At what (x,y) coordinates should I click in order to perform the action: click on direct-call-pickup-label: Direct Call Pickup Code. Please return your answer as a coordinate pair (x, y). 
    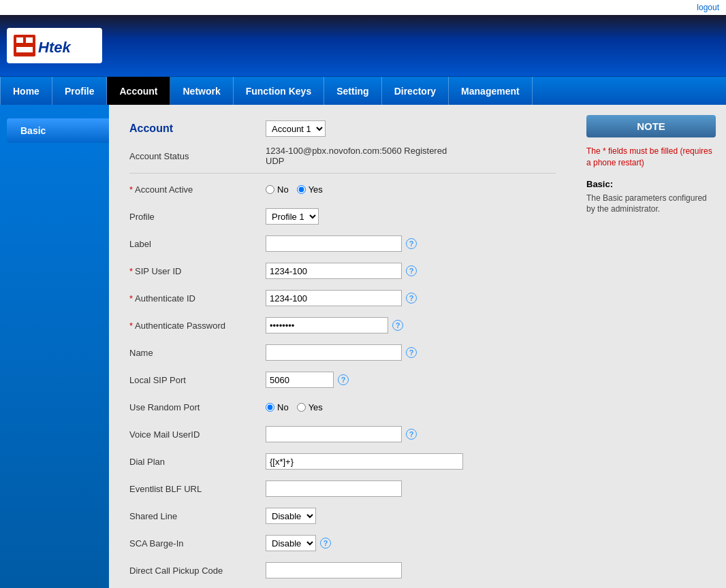
    Looking at the image, I should click on (198, 570).